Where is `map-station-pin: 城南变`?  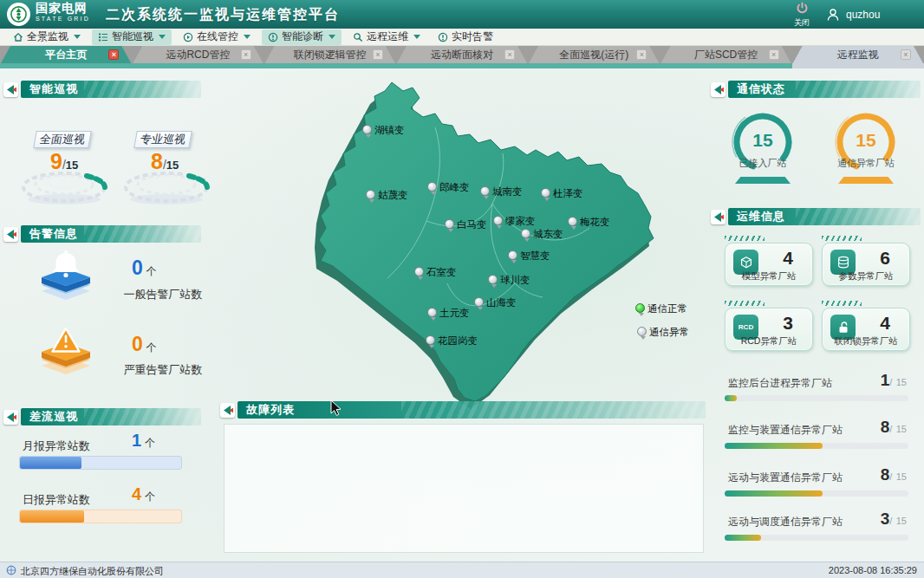 map-station-pin: 城南变 is located at coordinates (501, 192).